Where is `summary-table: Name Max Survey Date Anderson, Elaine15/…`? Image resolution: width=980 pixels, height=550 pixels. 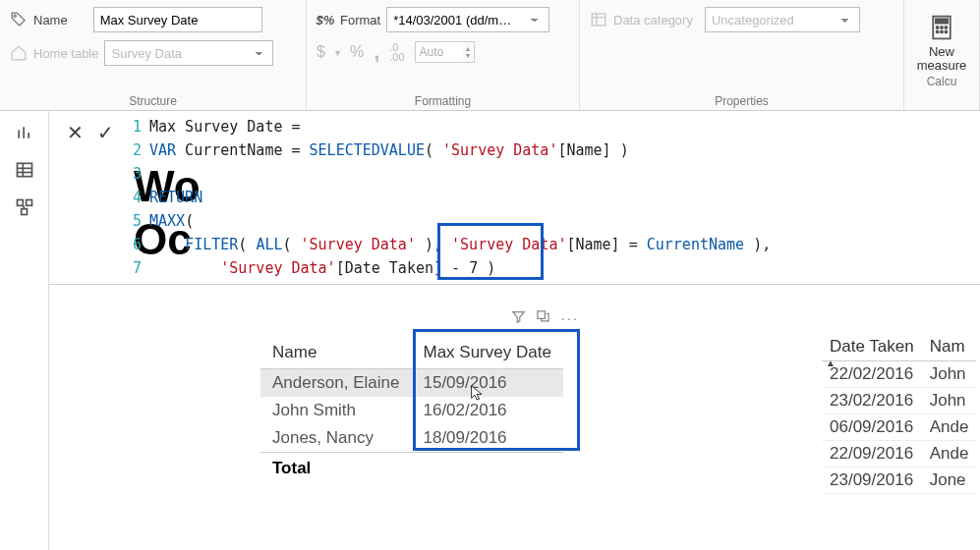 summary-table: Name Max Survey Date Anderson, Elaine15/… is located at coordinates (412, 410).